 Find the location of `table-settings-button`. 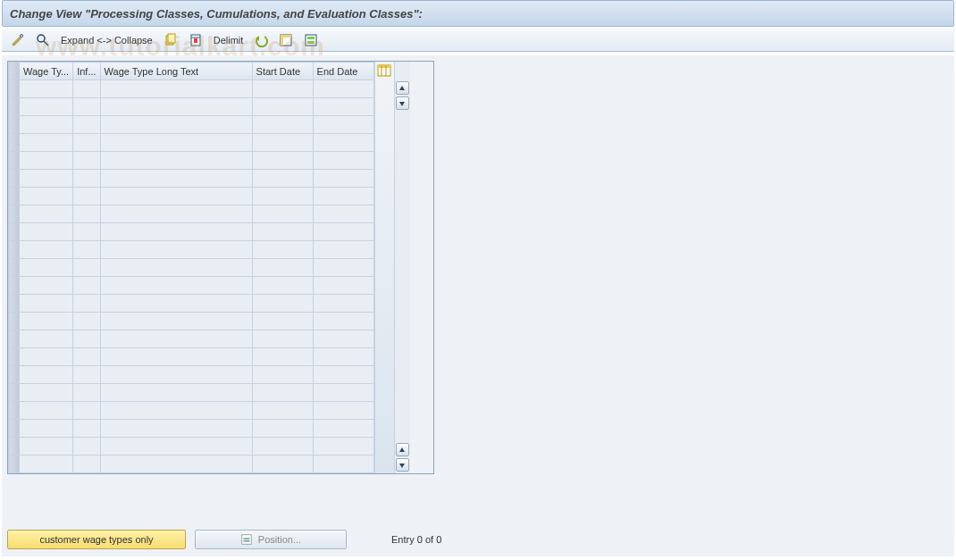

table-settings-button is located at coordinates (384, 71).